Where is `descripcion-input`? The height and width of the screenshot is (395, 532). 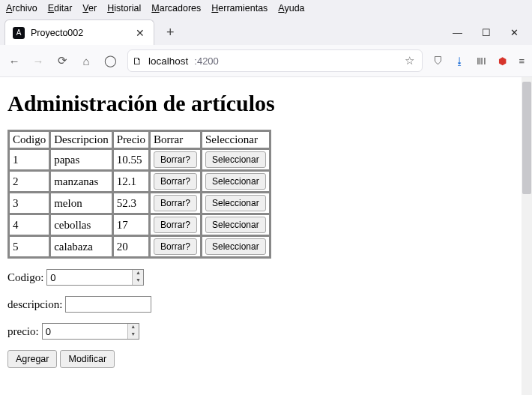 descripcion-input is located at coordinates (108, 304).